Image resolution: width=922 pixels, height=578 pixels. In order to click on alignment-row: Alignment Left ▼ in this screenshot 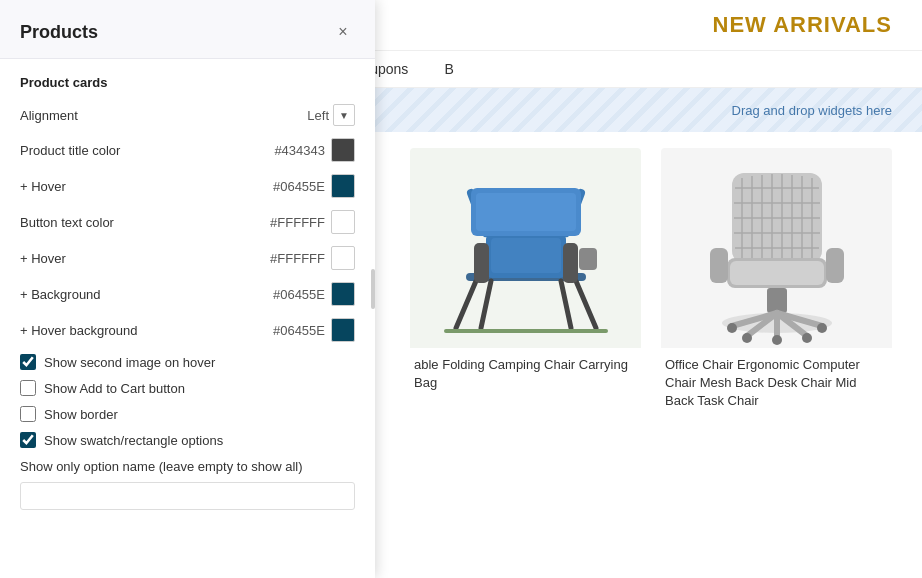, I will do `click(188, 115)`.